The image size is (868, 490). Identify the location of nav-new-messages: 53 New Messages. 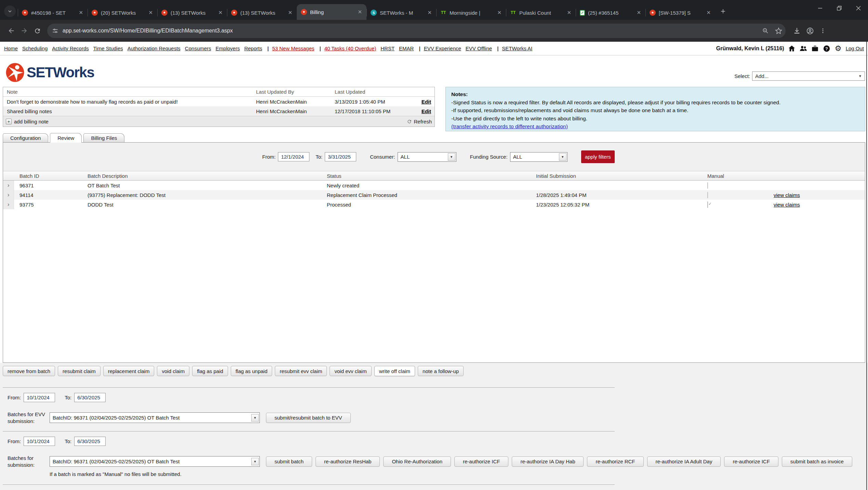
(293, 49).